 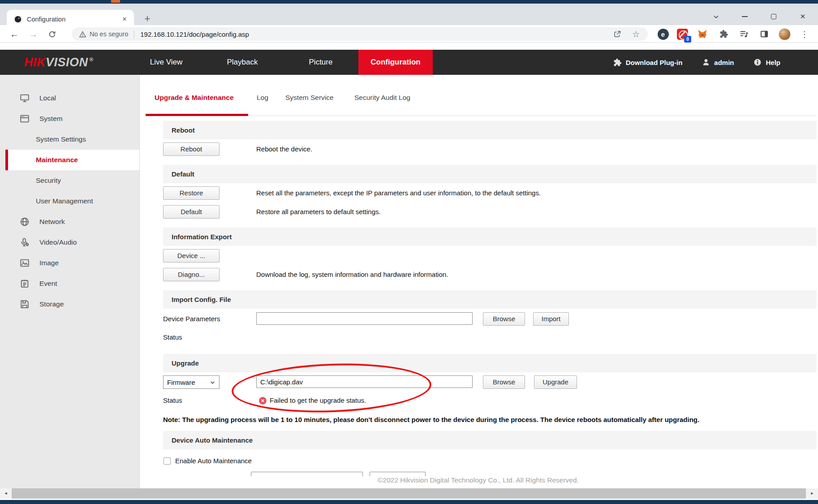 I want to click on active-tab-underline, so click(x=197, y=115).